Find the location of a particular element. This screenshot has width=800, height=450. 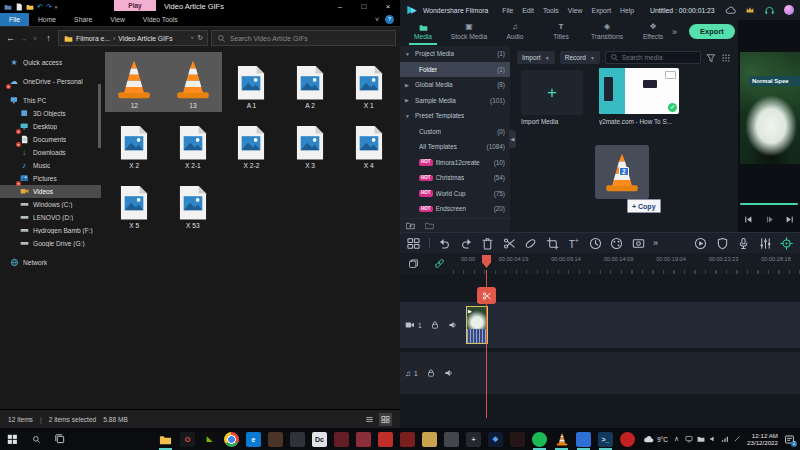

preview-progress-bar is located at coordinates (769, 204).